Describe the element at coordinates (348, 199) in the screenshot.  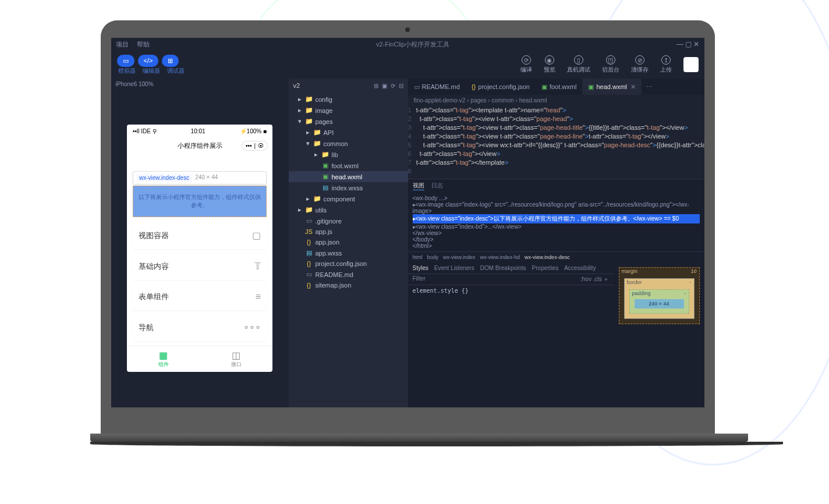
I see `tree-node-component: ▸📁component` at that location.